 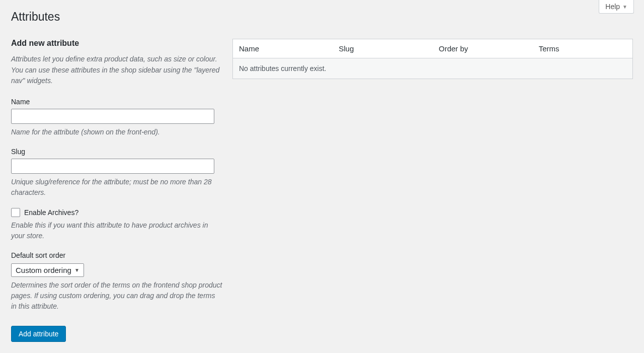 I want to click on enable-archives-label: Enable Archives?, so click(x=51, y=213).